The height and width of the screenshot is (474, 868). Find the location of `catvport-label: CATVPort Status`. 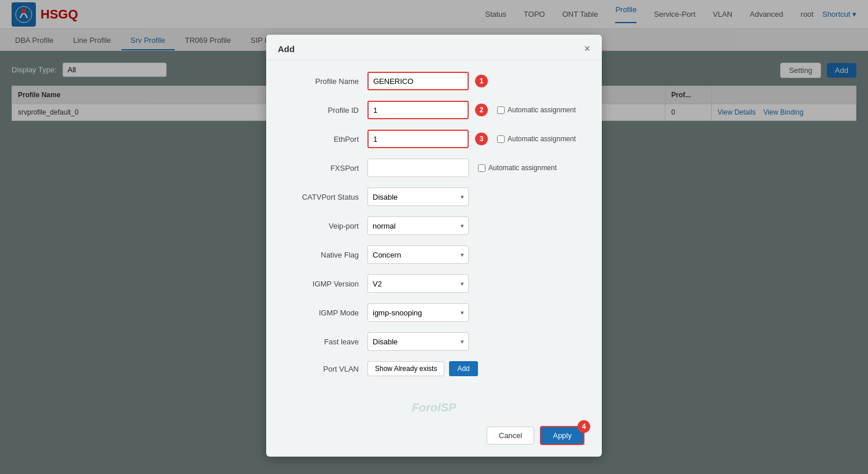

catvport-label: CATVPort Status is located at coordinates (321, 197).